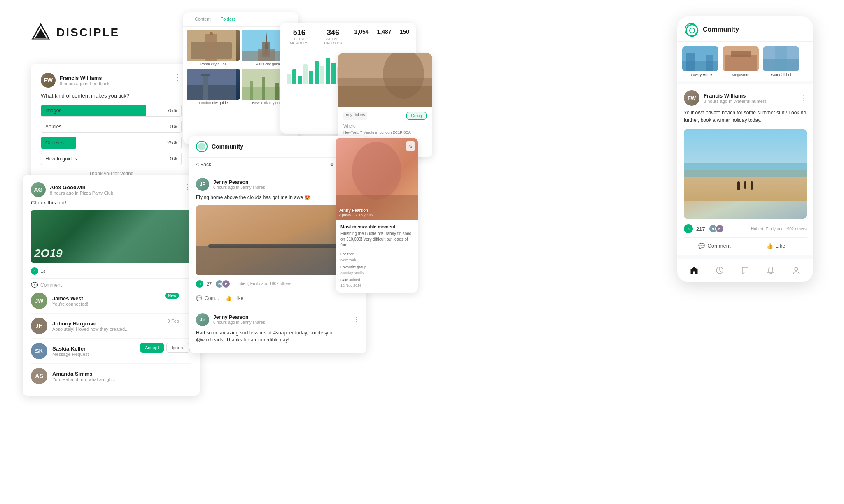 The height and width of the screenshot is (504, 844). What do you see at coordinates (111, 351) in the screenshot?
I see `connection-item-saskia: SK Saskia Keller Message Request Accept …` at bounding box center [111, 351].